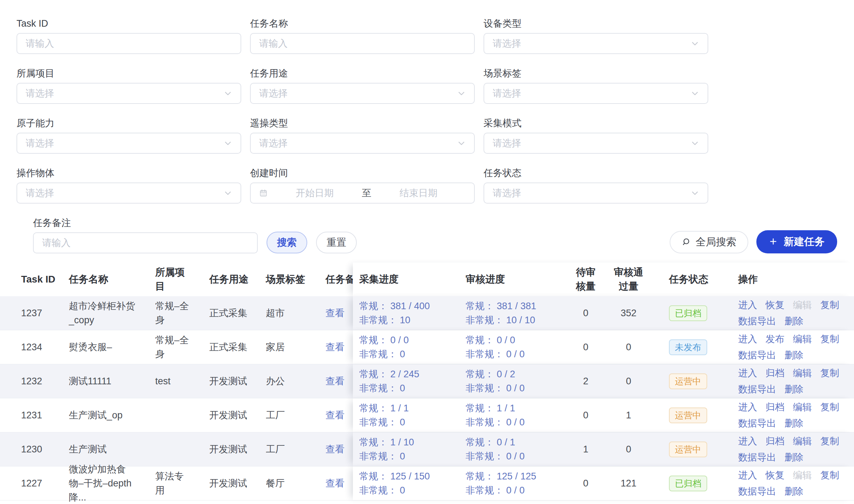 The height and width of the screenshot is (504, 854). I want to click on cell-task-id: 1230, so click(45, 449).